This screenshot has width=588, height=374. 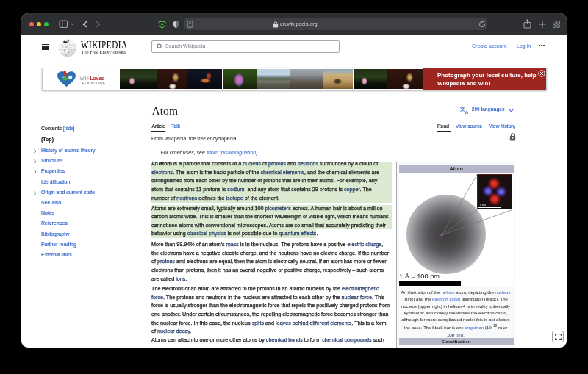 I want to click on svg-text: A, so click(x=467, y=112).